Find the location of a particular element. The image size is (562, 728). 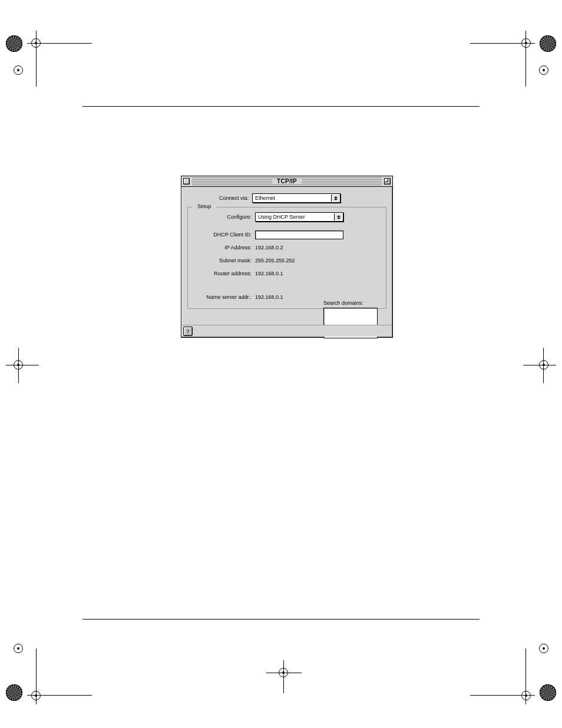

footer-rule is located at coordinates (281, 619).